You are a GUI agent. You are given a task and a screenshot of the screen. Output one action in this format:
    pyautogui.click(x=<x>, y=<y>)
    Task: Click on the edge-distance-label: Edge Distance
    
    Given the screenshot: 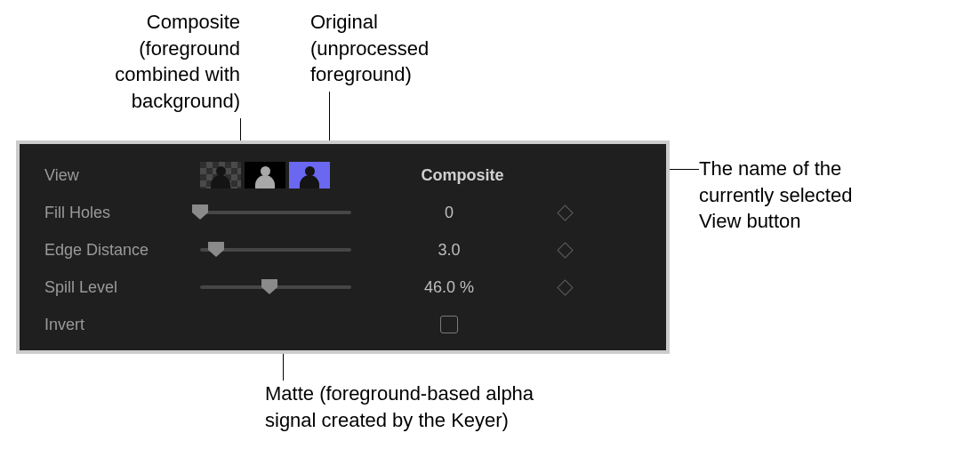 What is the action you would take?
    pyautogui.click(x=123, y=251)
    